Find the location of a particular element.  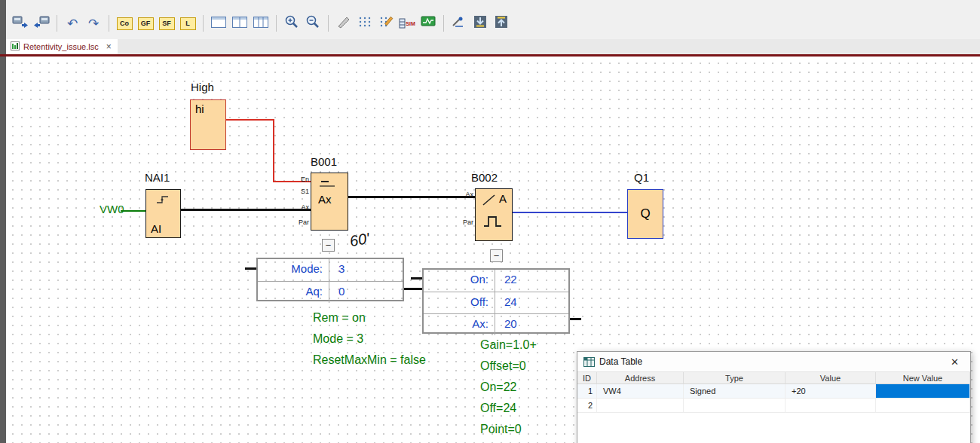

row-address-cell: VW4 is located at coordinates (641, 392).